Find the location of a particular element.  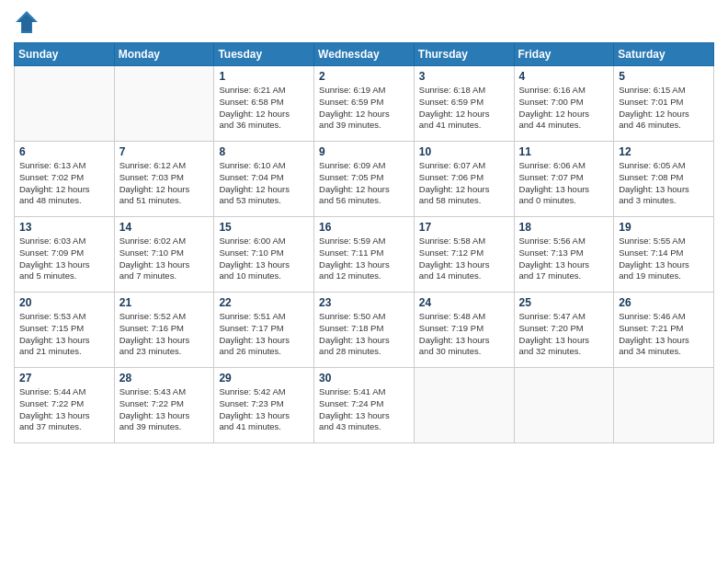

calendar-cell: 20Sunrise: 5:53 AM Sunset: 7:15 PM Dayli… is located at coordinates (64, 330).